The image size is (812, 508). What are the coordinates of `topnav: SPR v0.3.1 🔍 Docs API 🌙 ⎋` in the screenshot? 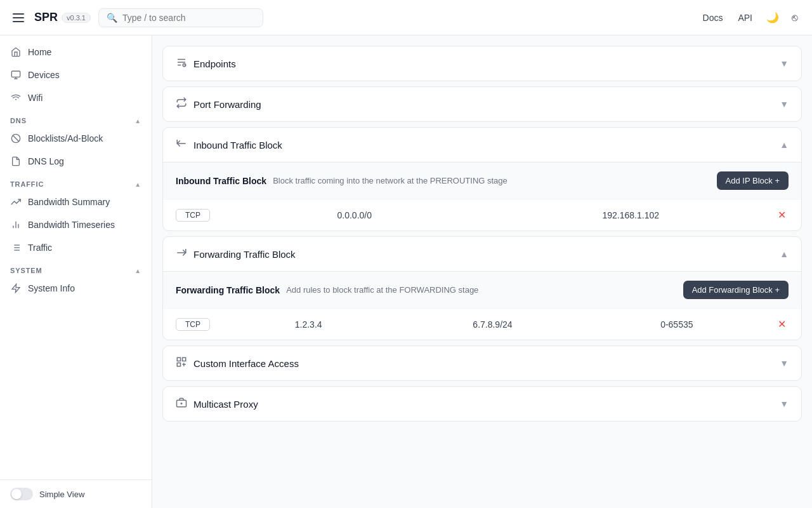 It's located at (406, 18).